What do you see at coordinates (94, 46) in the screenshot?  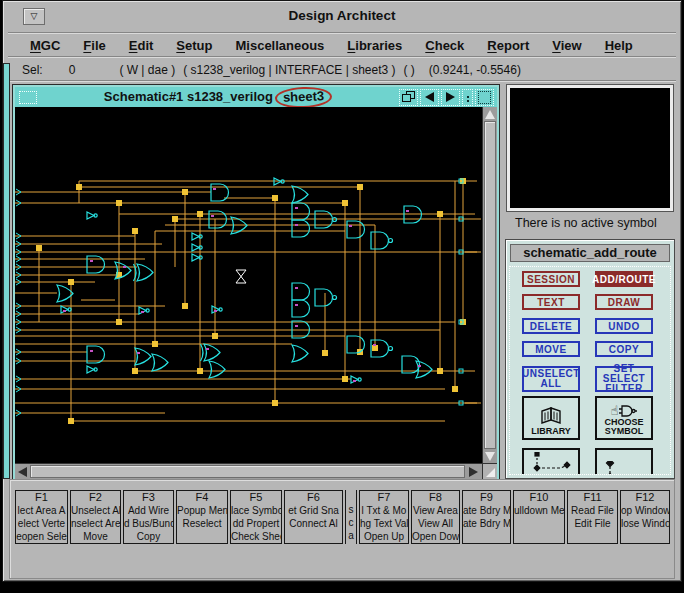 I see `menu-file: File` at bounding box center [94, 46].